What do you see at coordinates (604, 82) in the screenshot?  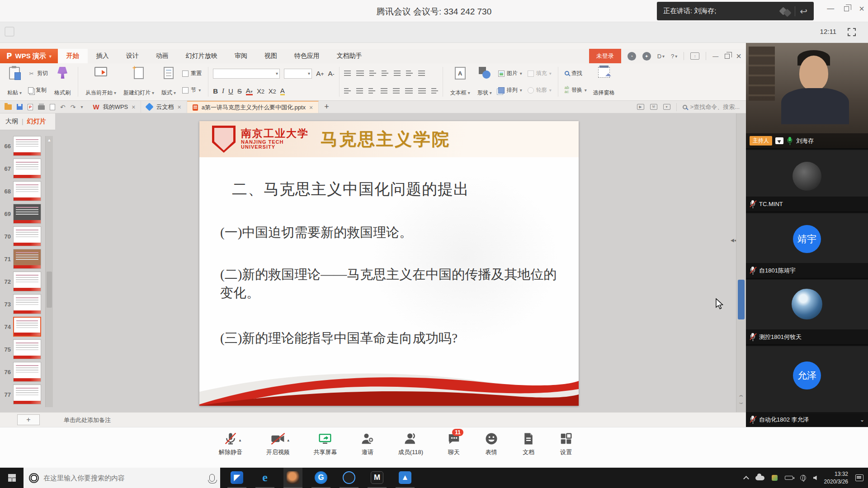 I see `selection-pane-button: 选择窗格` at bounding box center [604, 82].